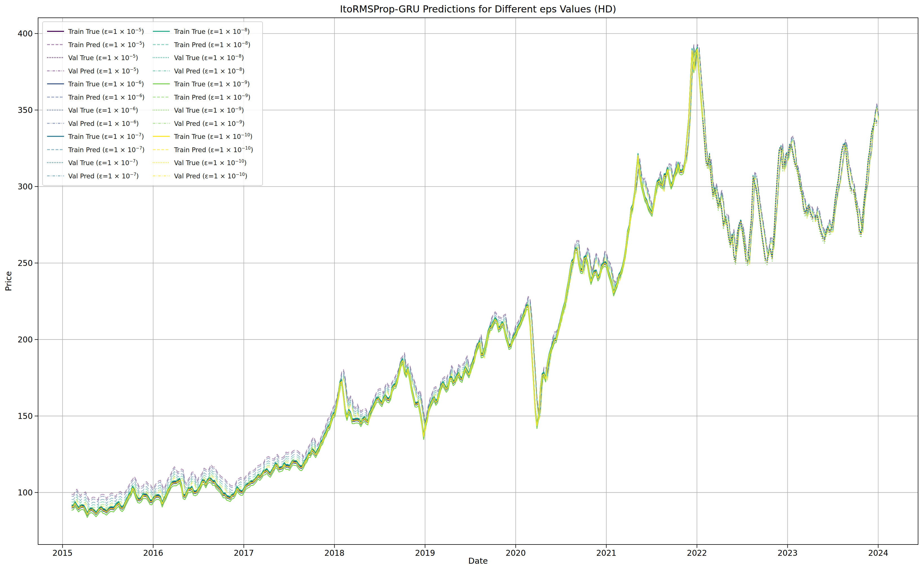  I want to click on y-axis-label: Price, so click(8, 281).